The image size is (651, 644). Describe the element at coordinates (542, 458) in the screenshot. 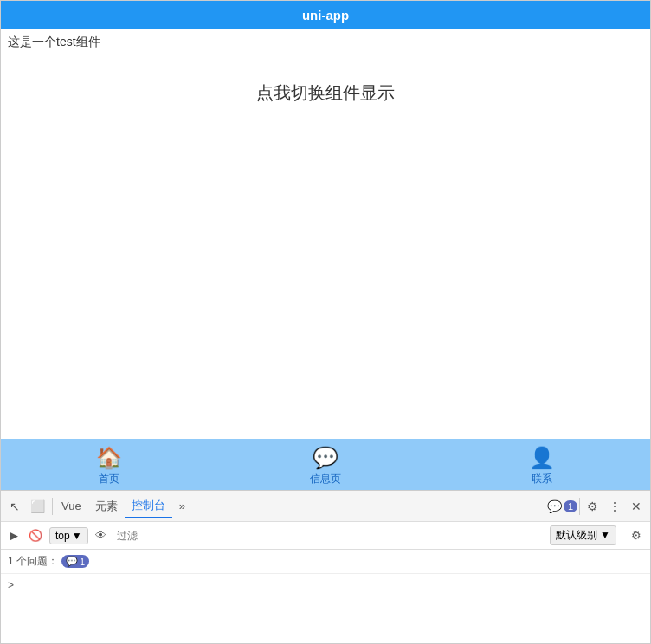

I see `contact-icon: 👤` at that location.